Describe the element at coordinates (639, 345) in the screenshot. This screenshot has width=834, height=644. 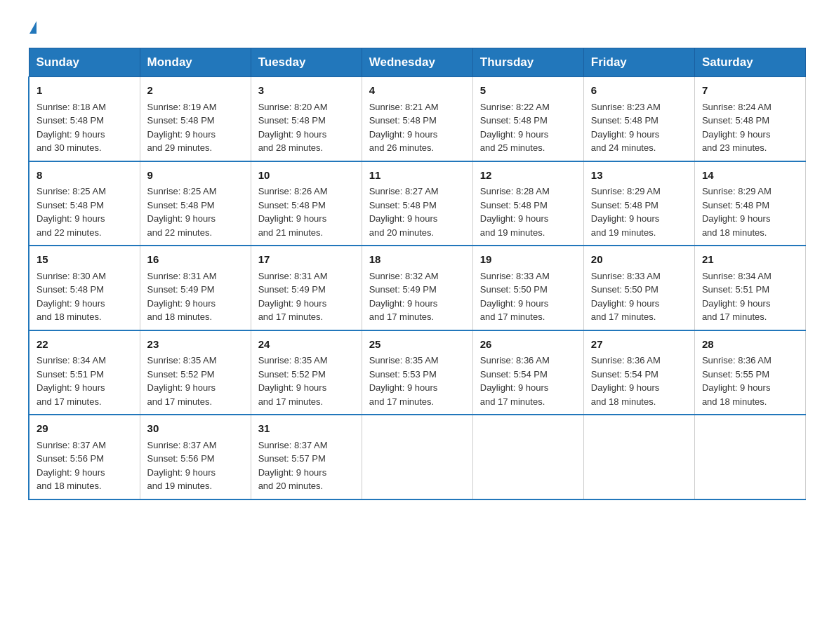
I see `day-number: 27` at that location.